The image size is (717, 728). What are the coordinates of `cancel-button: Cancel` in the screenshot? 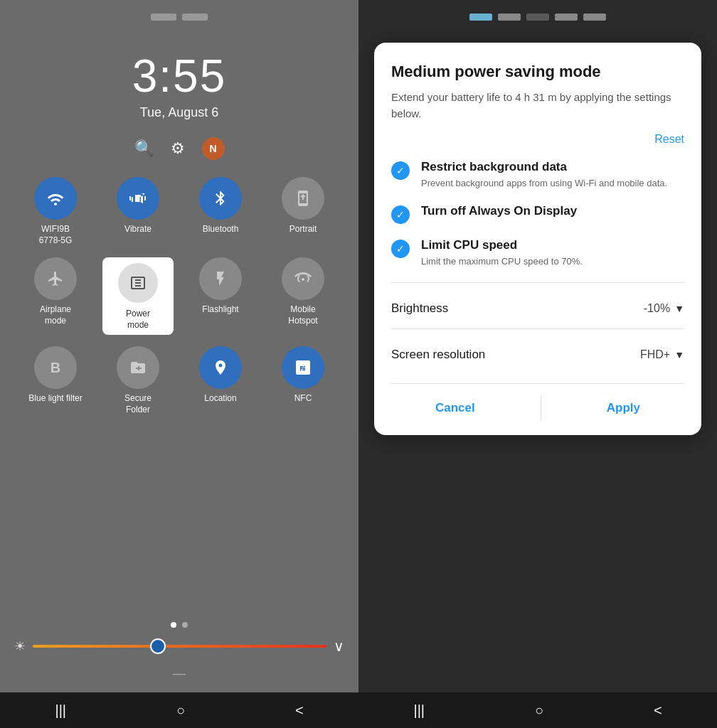 It's located at (455, 408).